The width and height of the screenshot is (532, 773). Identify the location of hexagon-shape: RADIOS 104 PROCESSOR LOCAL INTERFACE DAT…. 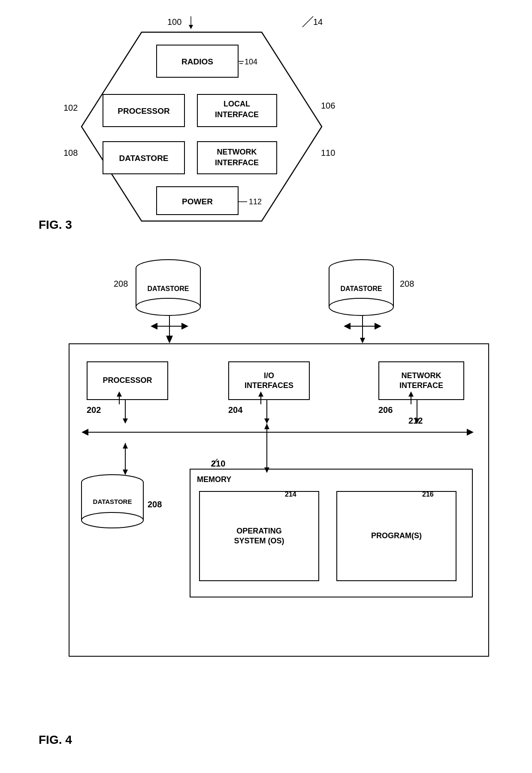
(202, 127).